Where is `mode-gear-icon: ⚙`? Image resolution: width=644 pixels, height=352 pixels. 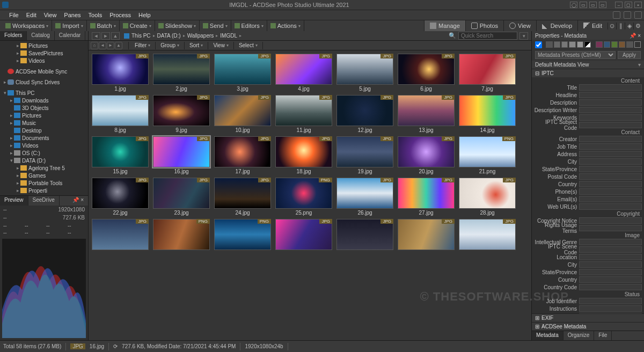 mode-gear-icon: ⚙ is located at coordinates (638, 26).